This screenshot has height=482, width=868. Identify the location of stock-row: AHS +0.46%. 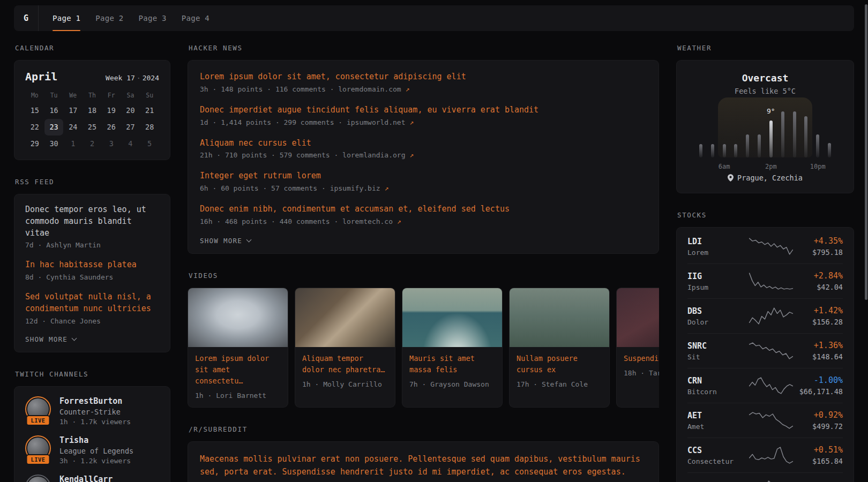
(765, 477).